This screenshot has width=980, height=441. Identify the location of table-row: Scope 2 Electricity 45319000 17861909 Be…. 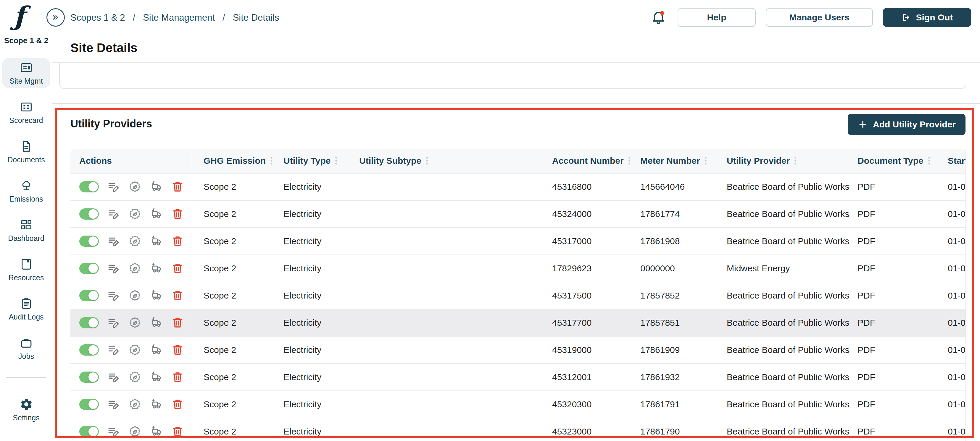
(518, 351).